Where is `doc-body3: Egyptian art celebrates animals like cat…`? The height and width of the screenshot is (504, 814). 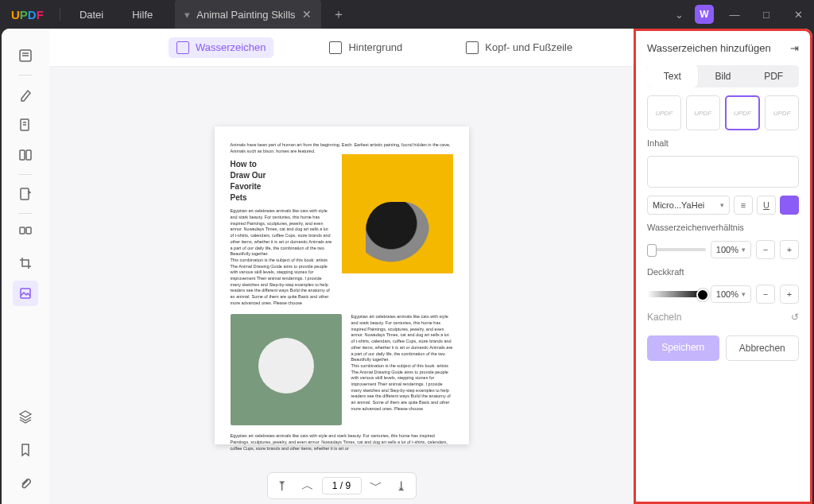 doc-body3: Egyptian art celebrates animals like cat… is located at coordinates (402, 339).